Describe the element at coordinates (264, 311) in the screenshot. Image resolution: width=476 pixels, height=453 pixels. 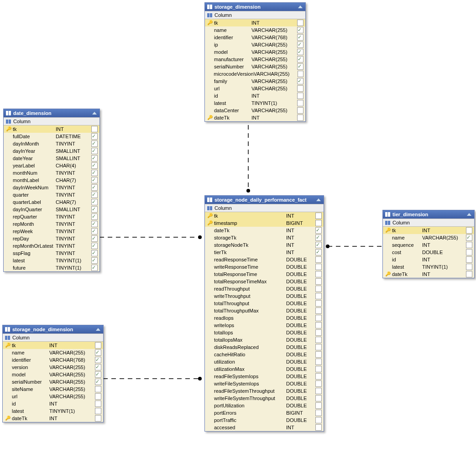
I see `column-row: totalThroughputMaxDOUBLE` at that location.